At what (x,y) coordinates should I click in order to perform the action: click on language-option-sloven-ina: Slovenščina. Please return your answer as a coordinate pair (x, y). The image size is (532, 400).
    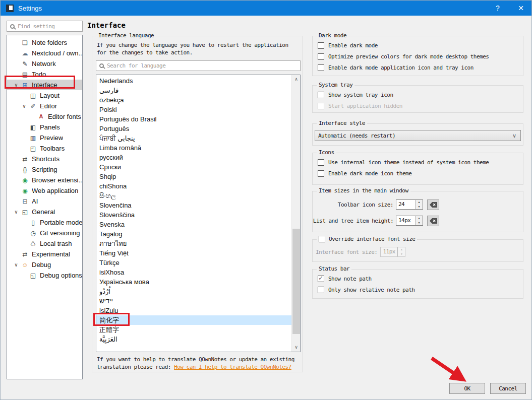
    Looking at the image, I should click on (198, 215).